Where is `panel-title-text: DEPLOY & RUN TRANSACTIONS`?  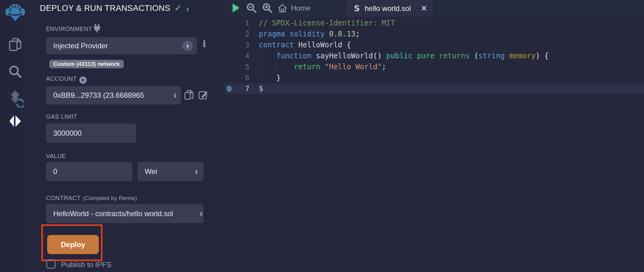 panel-title-text: DEPLOY & RUN TRANSACTIONS is located at coordinates (105, 8).